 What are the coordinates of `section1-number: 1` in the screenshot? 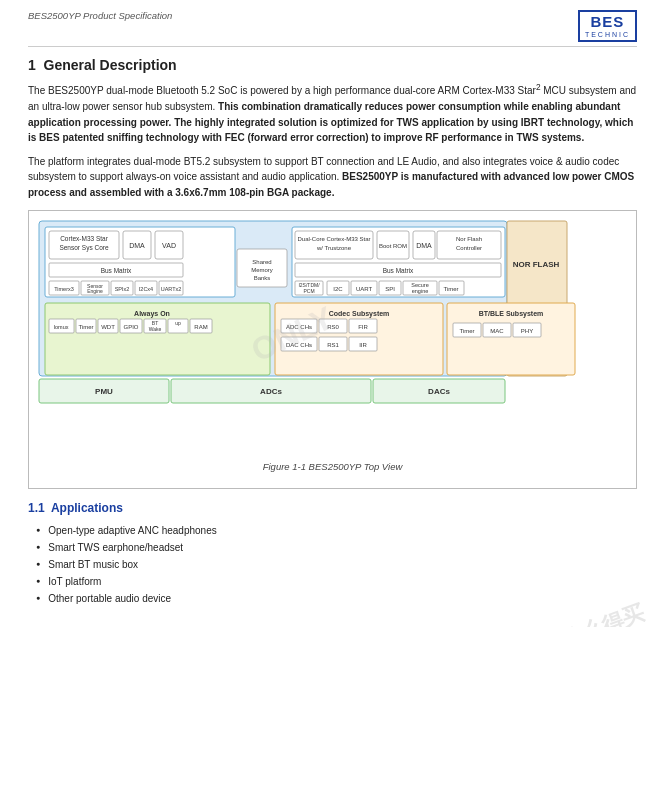 It's located at (32, 65).